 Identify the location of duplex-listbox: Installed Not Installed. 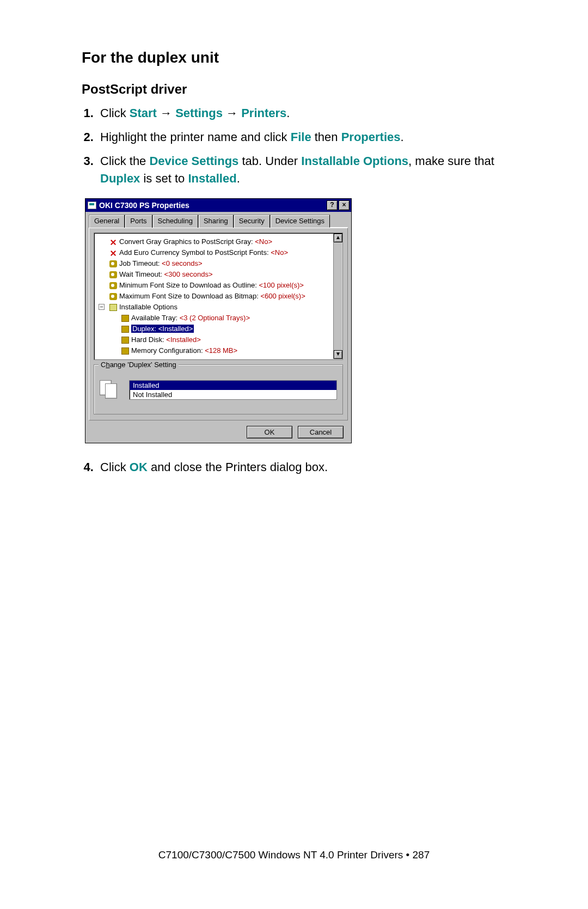
(233, 390).